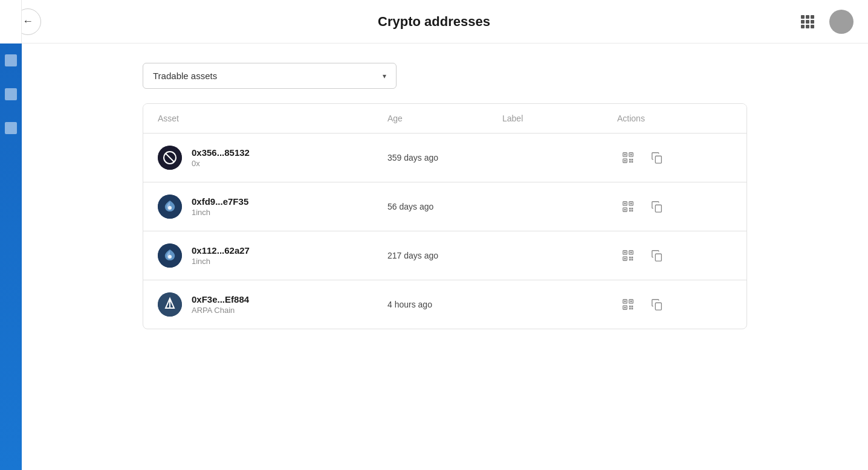  Describe the element at coordinates (434, 22) in the screenshot. I see `header: ← Crypto addresses` at that location.